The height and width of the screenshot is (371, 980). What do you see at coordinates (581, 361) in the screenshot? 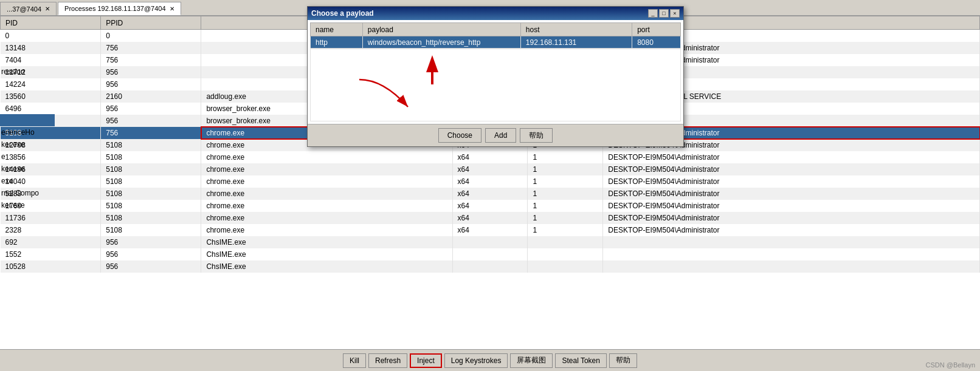
I see `steal-token-button: Steal Token` at bounding box center [581, 361].